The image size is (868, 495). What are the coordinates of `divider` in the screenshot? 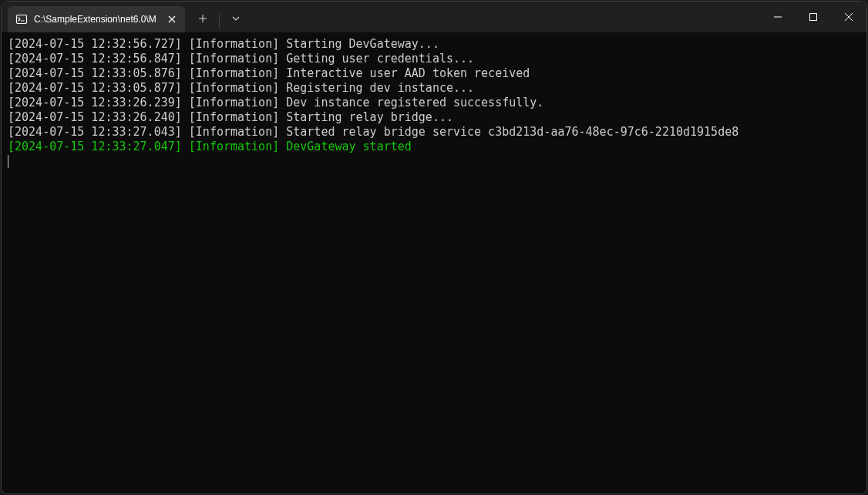 It's located at (219, 21).